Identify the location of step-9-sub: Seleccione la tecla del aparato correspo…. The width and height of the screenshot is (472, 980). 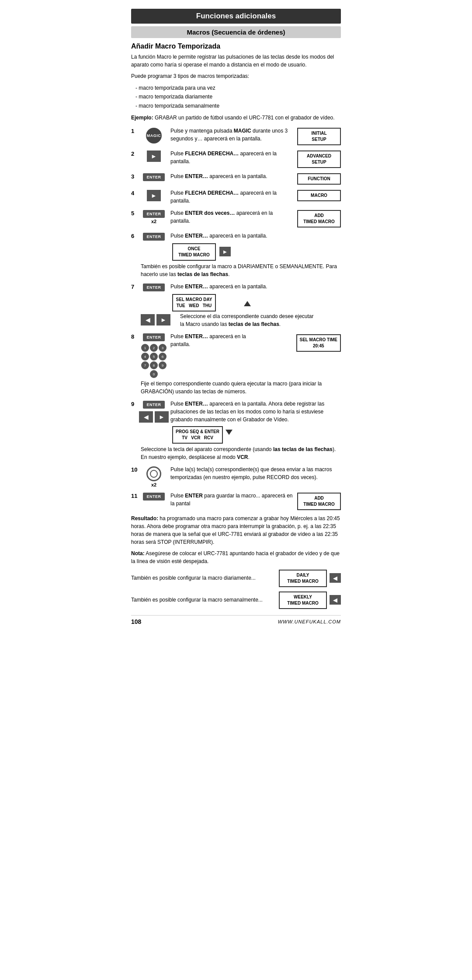
(241, 453).